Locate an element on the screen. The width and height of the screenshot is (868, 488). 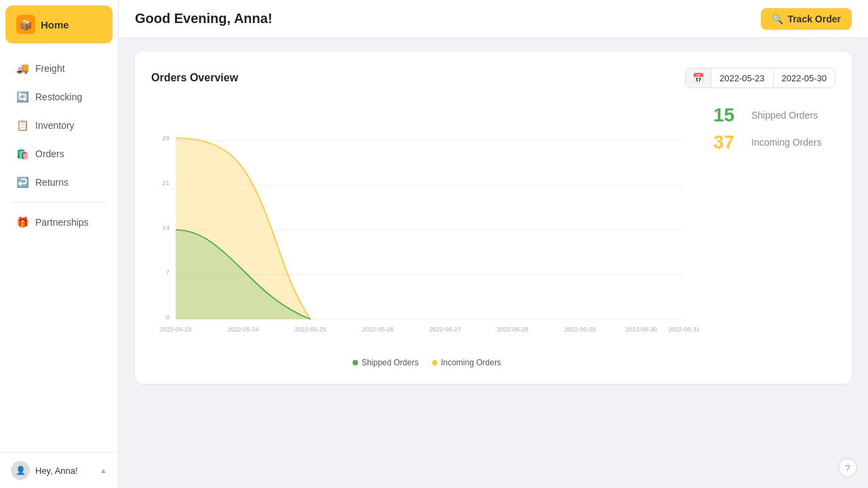
svg-text: 2022-05-29 is located at coordinates (580, 329).